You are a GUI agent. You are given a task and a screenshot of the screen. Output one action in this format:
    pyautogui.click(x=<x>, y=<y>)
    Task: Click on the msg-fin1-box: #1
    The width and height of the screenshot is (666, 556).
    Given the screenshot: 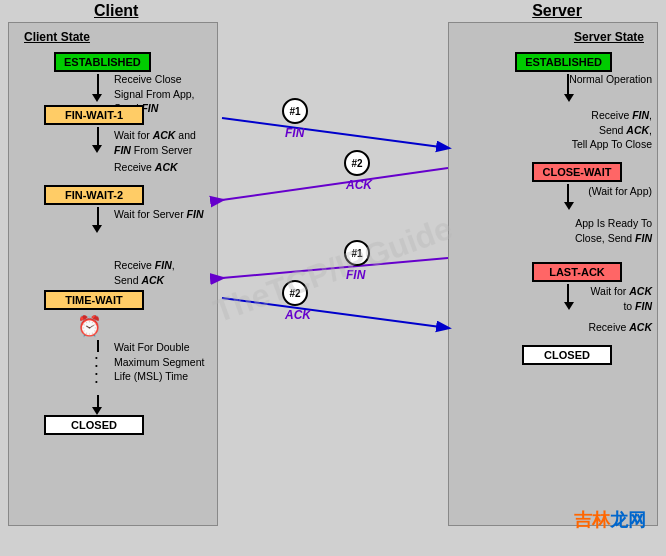 What is the action you would take?
    pyautogui.click(x=295, y=111)
    